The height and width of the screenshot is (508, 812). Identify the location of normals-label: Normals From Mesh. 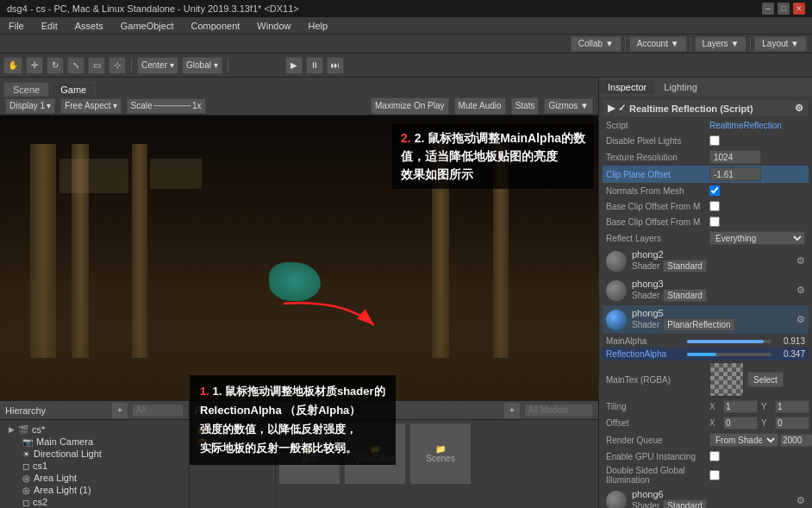
(658, 191).